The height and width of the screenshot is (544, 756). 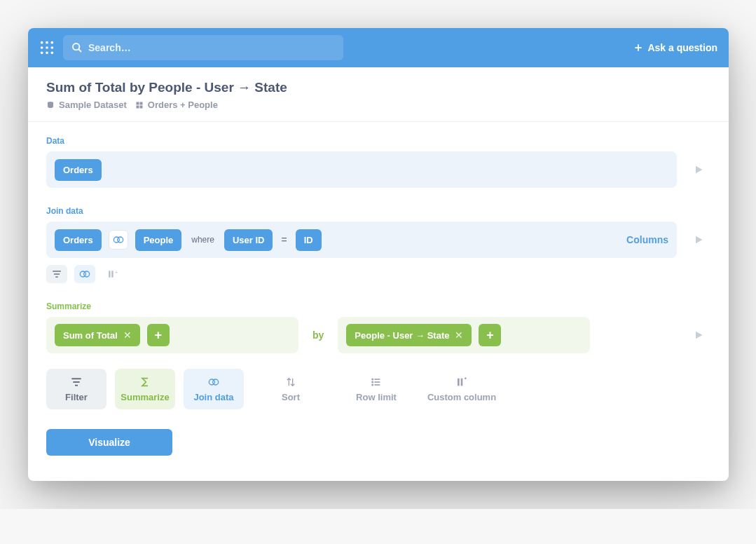 I want to click on join-section-label: Join data, so click(x=378, y=211).